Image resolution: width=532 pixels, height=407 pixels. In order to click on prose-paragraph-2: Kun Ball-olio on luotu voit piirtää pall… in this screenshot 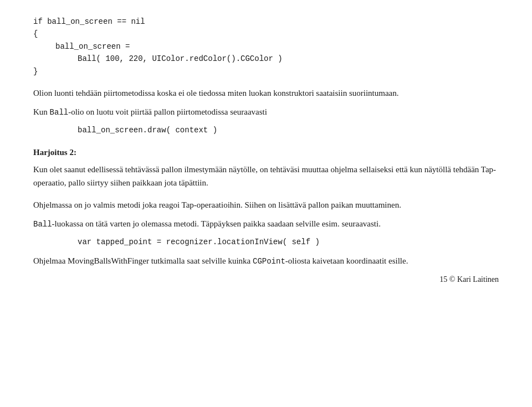, I will do `click(266, 112)`.